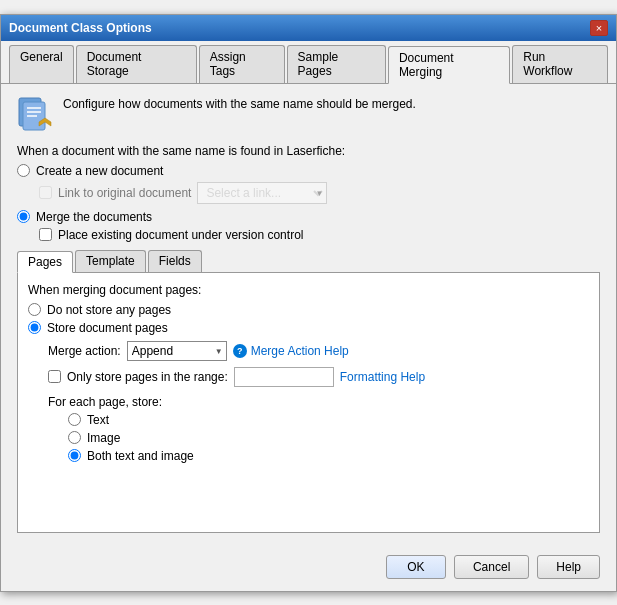  What do you see at coordinates (45, 262) in the screenshot?
I see `inner-tab-pages: Pages` at bounding box center [45, 262].